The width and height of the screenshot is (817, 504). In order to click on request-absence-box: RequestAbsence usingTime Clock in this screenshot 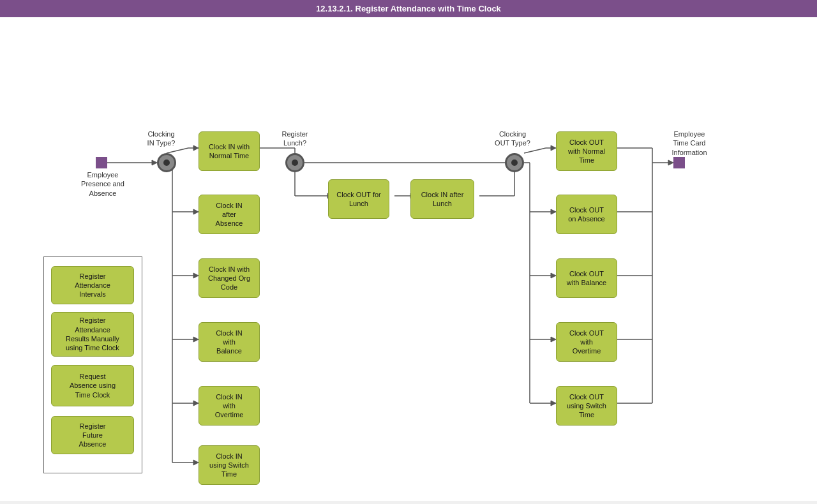, I will do `click(93, 385)`.